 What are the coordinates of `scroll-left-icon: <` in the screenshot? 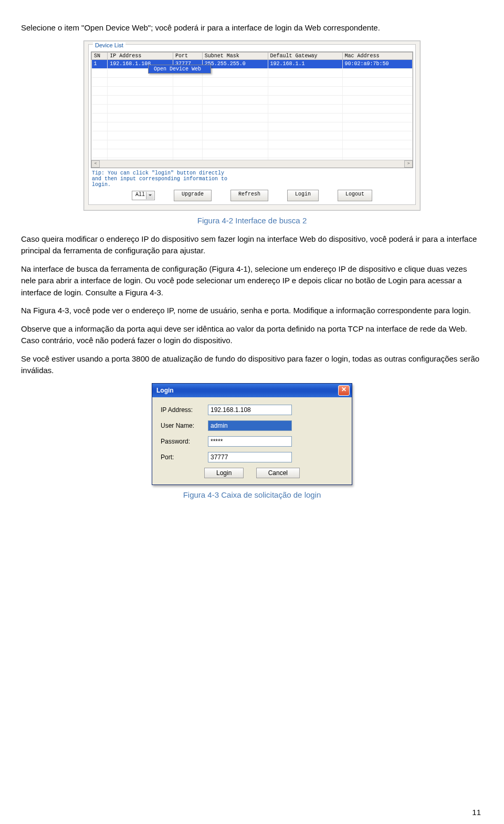 It's located at (96, 164).